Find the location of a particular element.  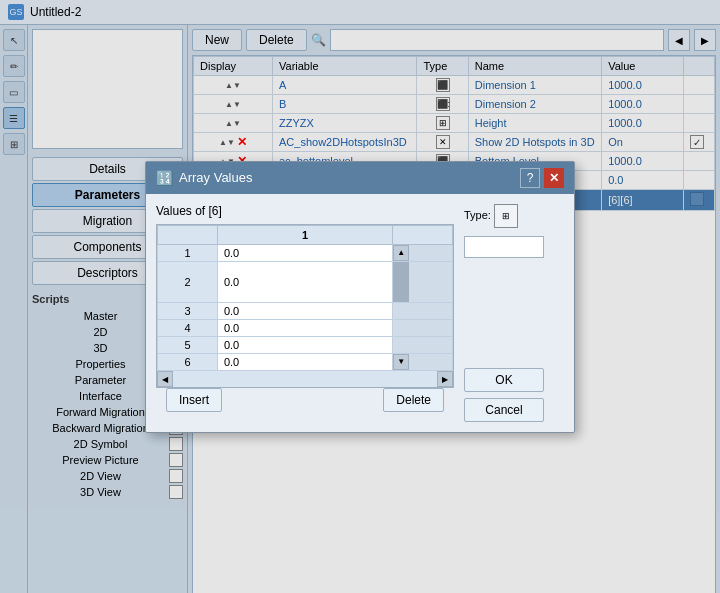

modal-grid-container: 1 10.0▲20.030.040.050.060.0▼ ◀ ▶ is located at coordinates (305, 306).